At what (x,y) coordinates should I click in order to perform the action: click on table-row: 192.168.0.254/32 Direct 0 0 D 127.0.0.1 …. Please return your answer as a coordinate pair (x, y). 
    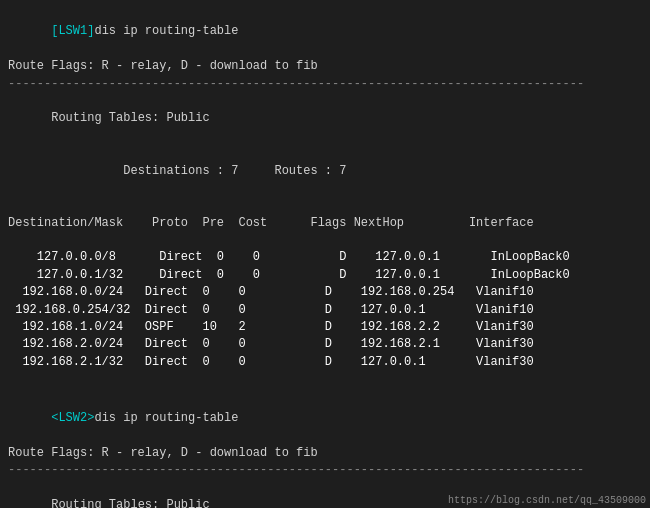
    Looking at the image, I should click on (325, 310).